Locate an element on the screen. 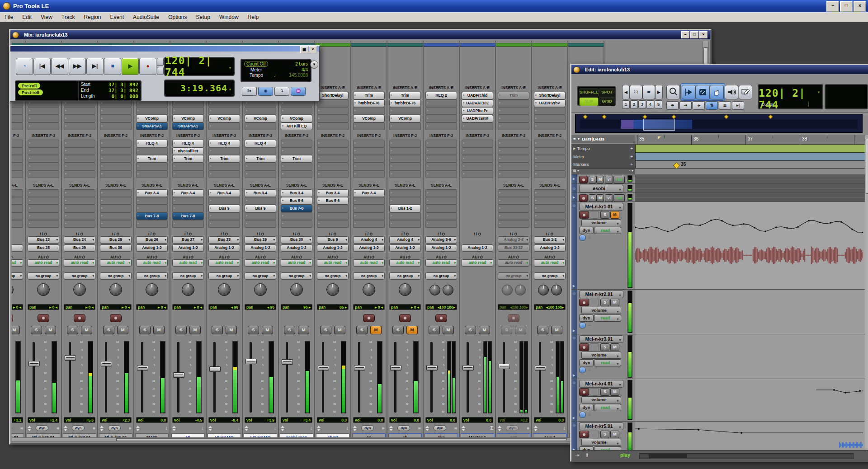  menu-item-edit: Edit is located at coordinates (27, 17).